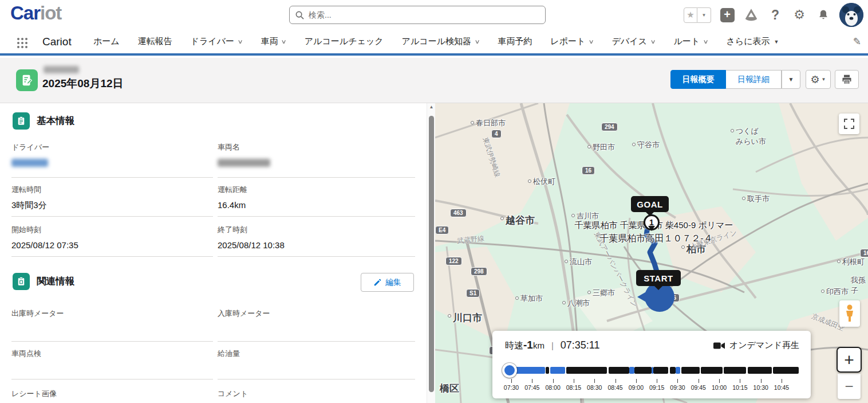 The image size is (868, 403). Describe the element at coordinates (112, 188) in the screenshot. I see `field-label: 運転時間` at that location.